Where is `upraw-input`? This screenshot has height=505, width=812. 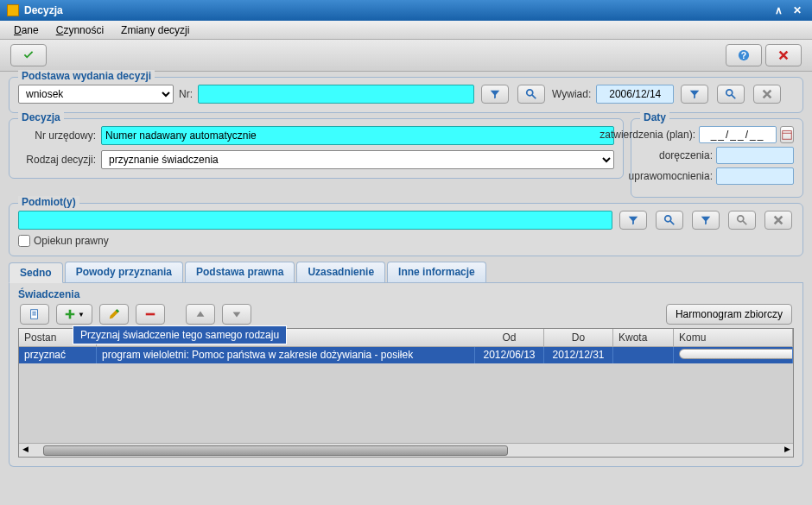
upraw-input is located at coordinates (755, 176).